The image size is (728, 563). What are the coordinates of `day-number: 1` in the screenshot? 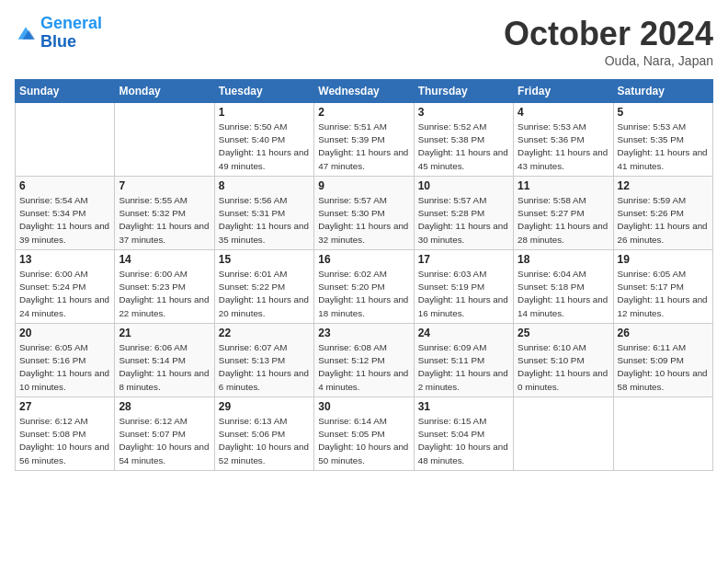 It's located at (265, 112).